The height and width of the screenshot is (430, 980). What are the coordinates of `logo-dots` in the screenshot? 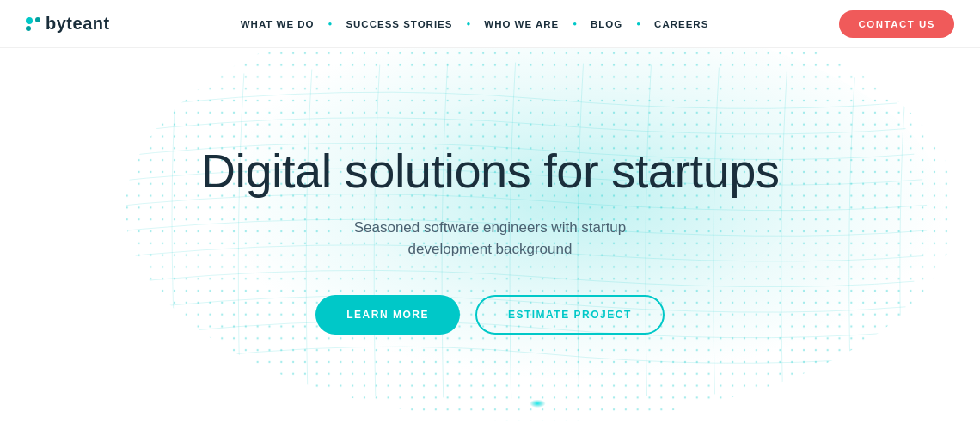 It's located at (33, 24).